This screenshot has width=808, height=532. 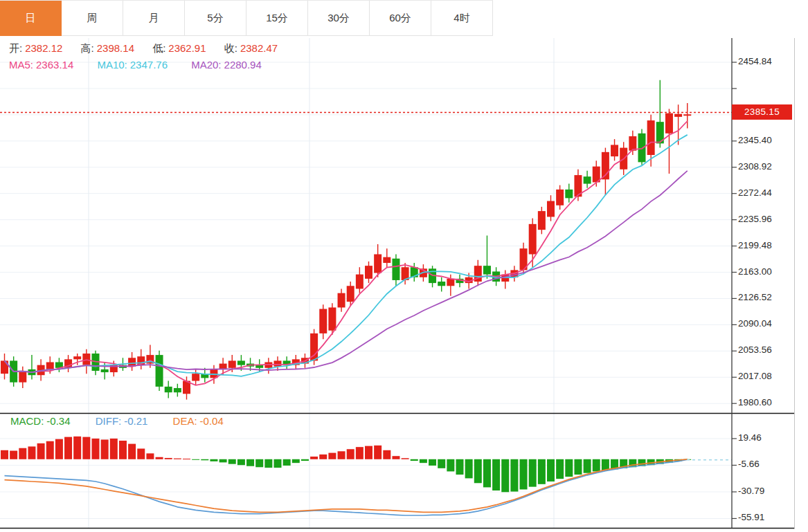 What do you see at coordinates (159, 48) in the screenshot?
I see `low-label: 低:` at bounding box center [159, 48].